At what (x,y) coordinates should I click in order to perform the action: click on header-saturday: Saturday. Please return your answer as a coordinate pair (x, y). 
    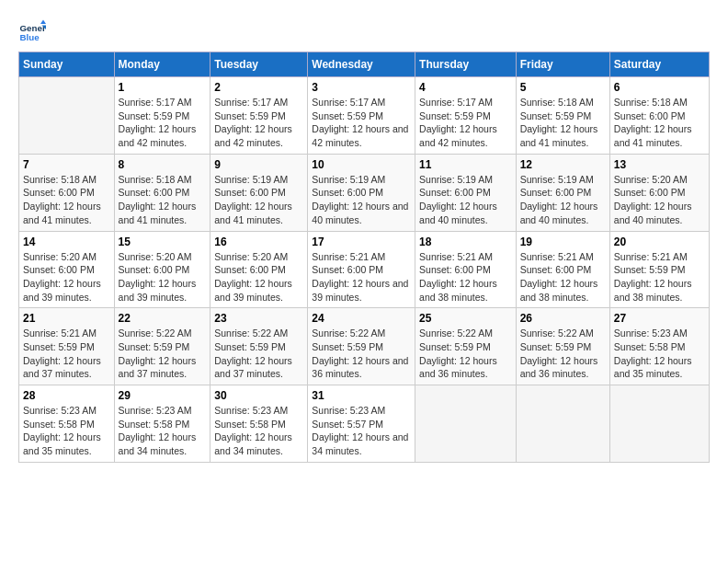
    Looking at the image, I should click on (659, 64).